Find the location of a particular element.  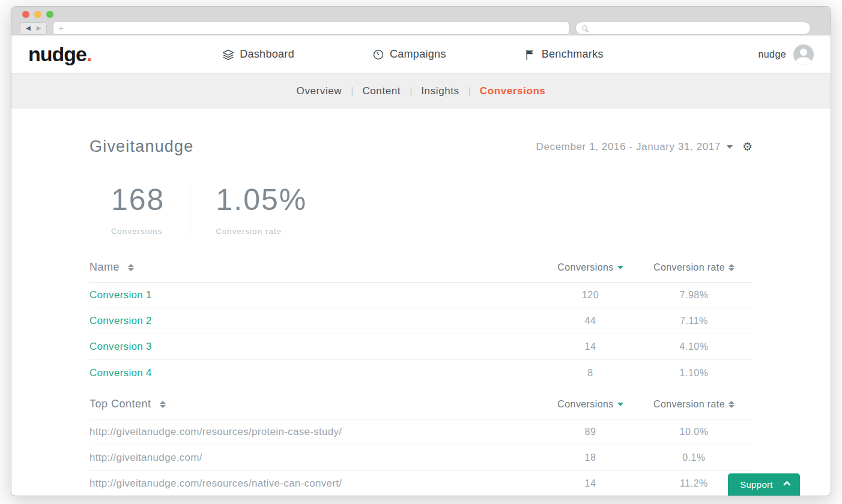

table-row: Conversion 2 44 7.11% is located at coordinates (421, 322).